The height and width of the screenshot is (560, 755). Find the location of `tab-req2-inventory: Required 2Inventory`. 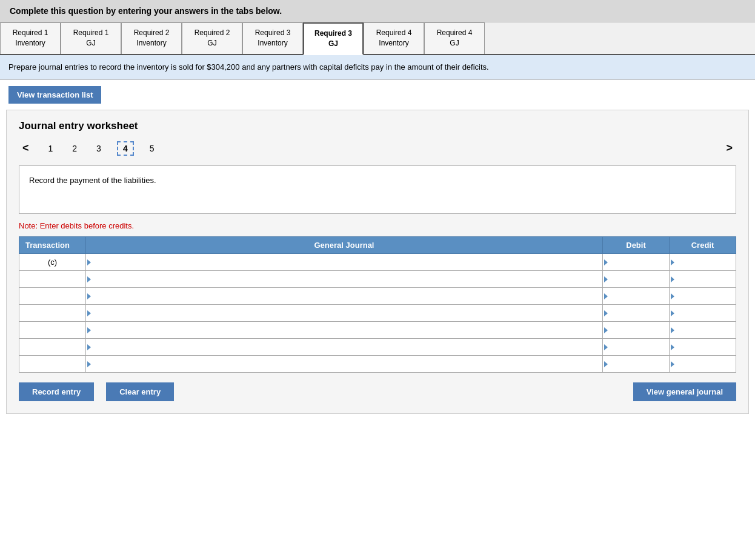

tab-req2-inventory: Required 2Inventory is located at coordinates (151, 38).